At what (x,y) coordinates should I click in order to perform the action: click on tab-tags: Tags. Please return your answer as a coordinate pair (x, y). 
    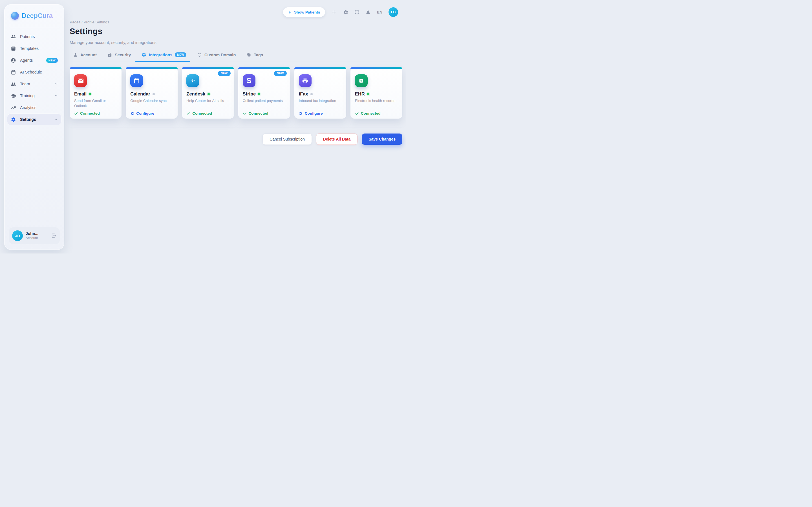
    Looking at the image, I should click on (255, 55).